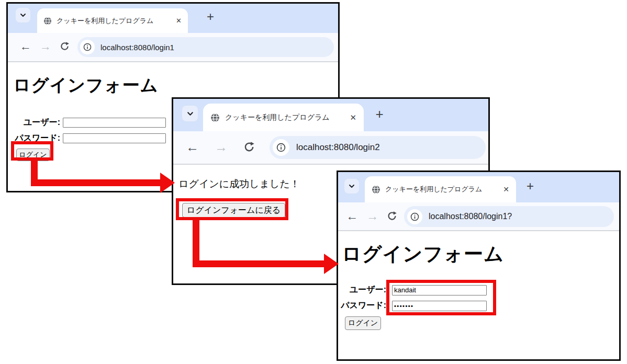 This screenshot has width=627, height=364. I want to click on url-bar: localhost:8080/login2, so click(378, 147).